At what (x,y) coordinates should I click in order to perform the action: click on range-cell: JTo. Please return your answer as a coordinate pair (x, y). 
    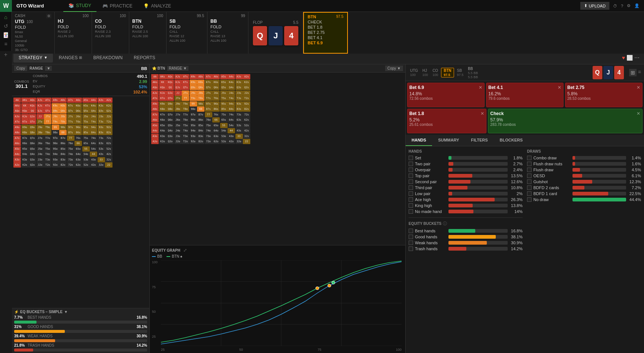
    Looking at the image, I should click on (178, 98).